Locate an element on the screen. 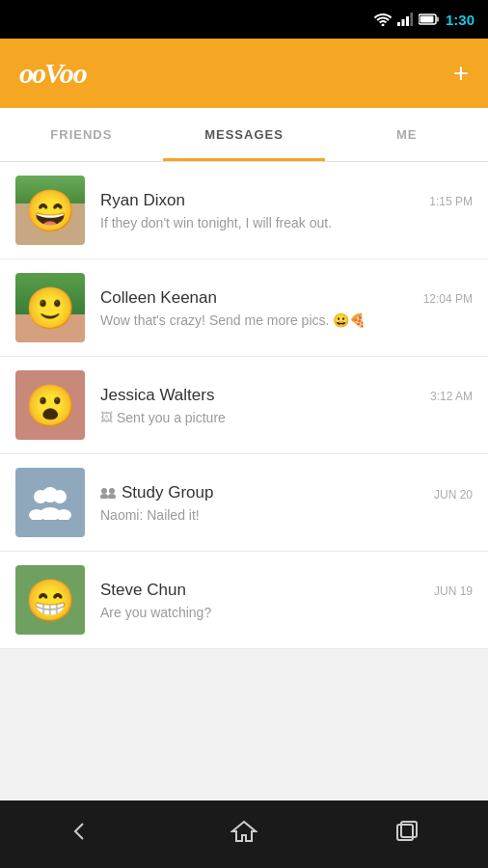  message-item-steve-chun: Steve Chun JUN 19 Are you watching? is located at coordinates (244, 600).